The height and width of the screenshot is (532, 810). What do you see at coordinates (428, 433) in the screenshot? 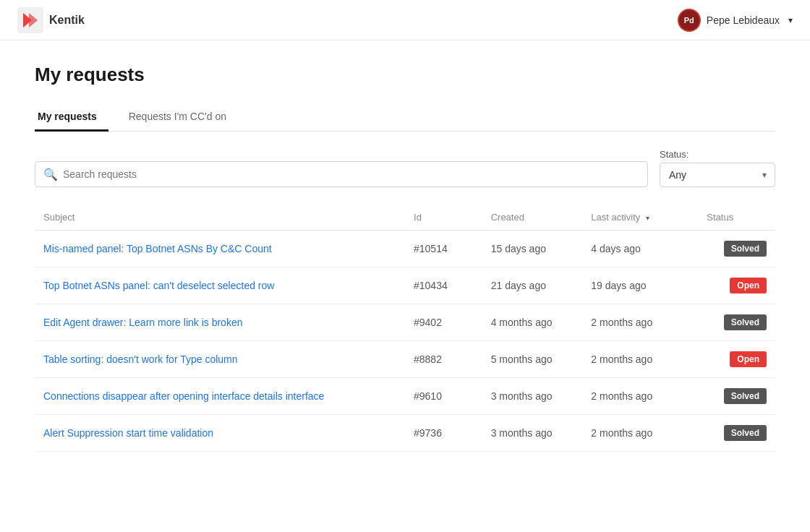
I see `request-id: #9736` at bounding box center [428, 433].